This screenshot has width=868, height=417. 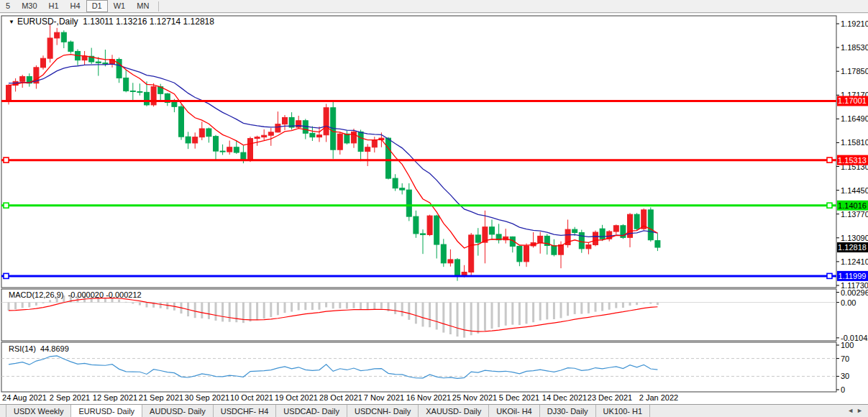 What do you see at coordinates (623, 411) in the screenshot?
I see `symbol-tab-uk100-h1: UK100- H1` at bounding box center [623, 411].